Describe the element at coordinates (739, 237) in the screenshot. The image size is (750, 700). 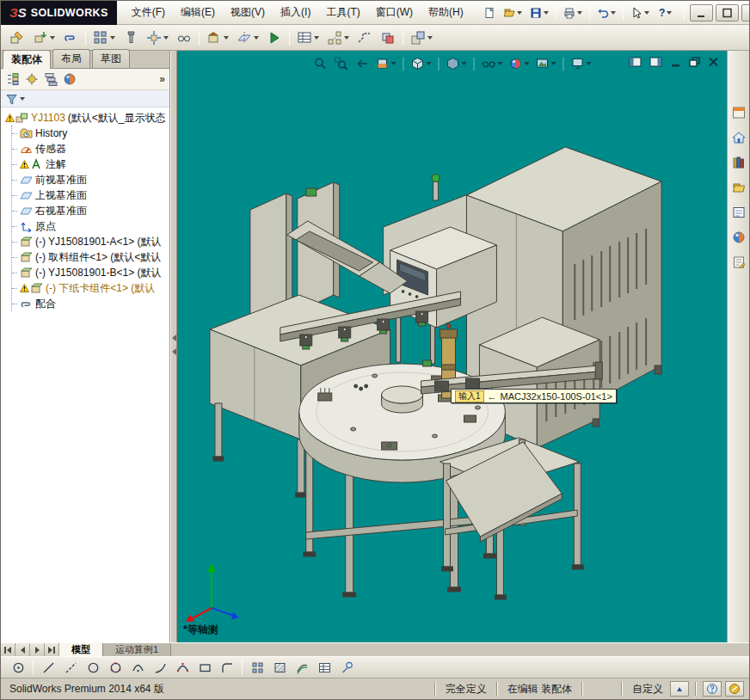
I see `appearances-scenes-icon` at that location.